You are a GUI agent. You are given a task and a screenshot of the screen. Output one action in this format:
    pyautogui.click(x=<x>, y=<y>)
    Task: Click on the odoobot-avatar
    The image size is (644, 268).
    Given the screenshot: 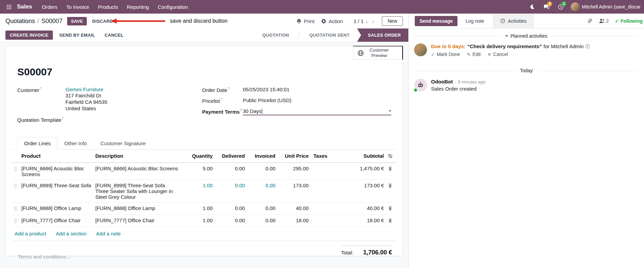 What is the action you would take?
    pyautogui.click(x=421, y=85)
    